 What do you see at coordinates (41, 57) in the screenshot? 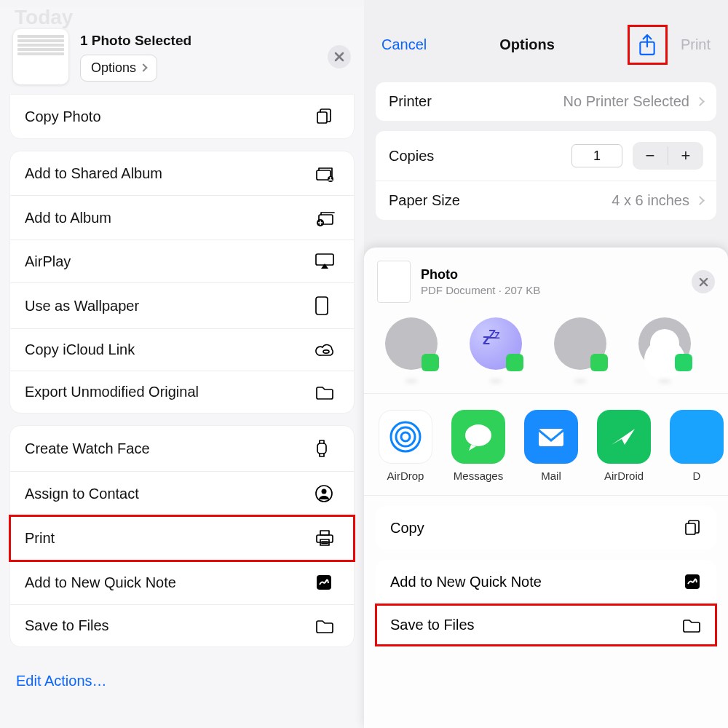
I see `photo-thumbnail` at bounding box center [41, 57].